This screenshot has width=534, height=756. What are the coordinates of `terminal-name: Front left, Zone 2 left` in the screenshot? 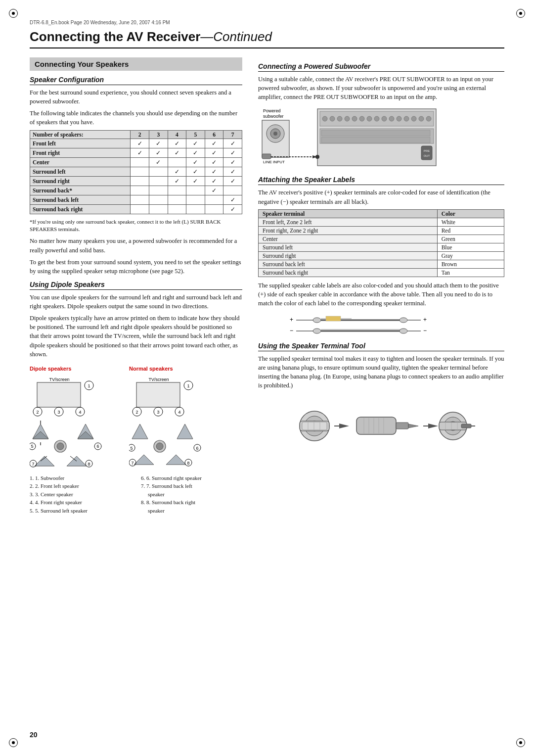 It's located at (348, 222).